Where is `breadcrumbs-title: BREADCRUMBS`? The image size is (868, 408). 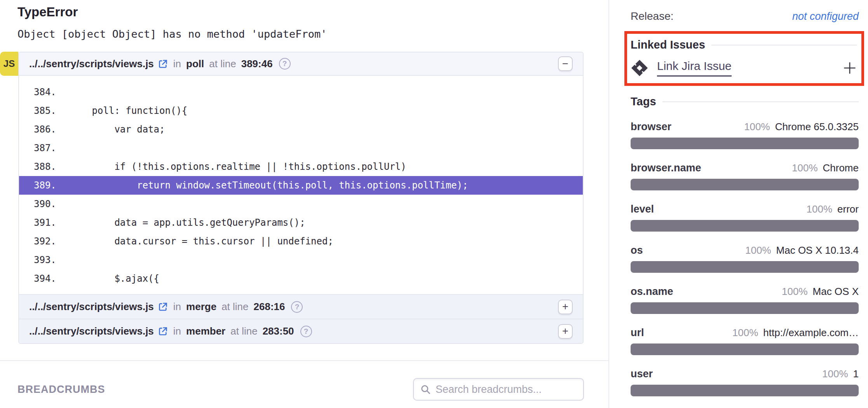
breadcrumbs-title: BREADCRUMBS is located at coordinates (61, 389).